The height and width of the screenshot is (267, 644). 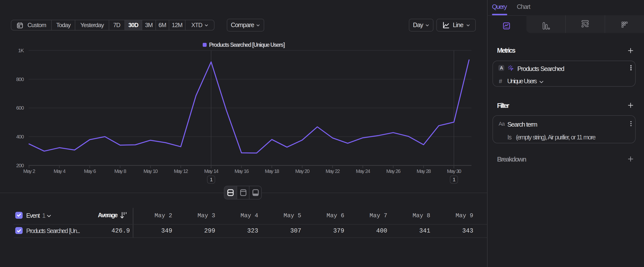 I want to click on svg-text: May 28, so click(x=424, y=171).